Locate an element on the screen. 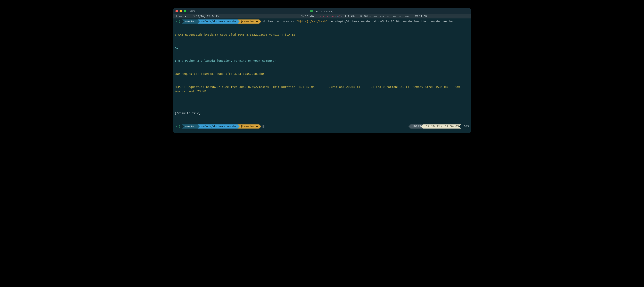  statusbar: maciej 14/10, 12:54 PM 13 kB↓ 9.2 kB↑ is located at coordinates (322, 16).